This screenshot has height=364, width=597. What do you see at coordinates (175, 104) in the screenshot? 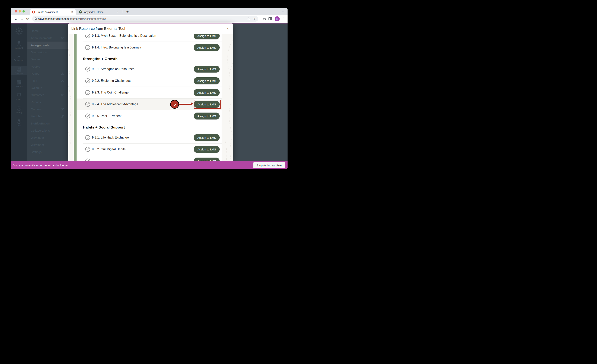
I see `annotation-step-badge: 5` at bounding box center [175, 104].